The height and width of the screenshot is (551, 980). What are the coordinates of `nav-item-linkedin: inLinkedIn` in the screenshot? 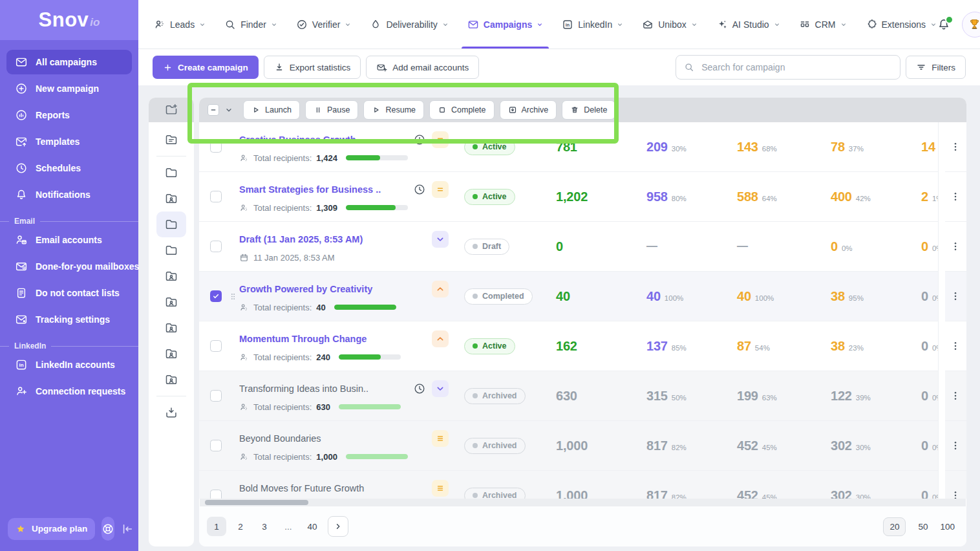 It's located at (592, 25).